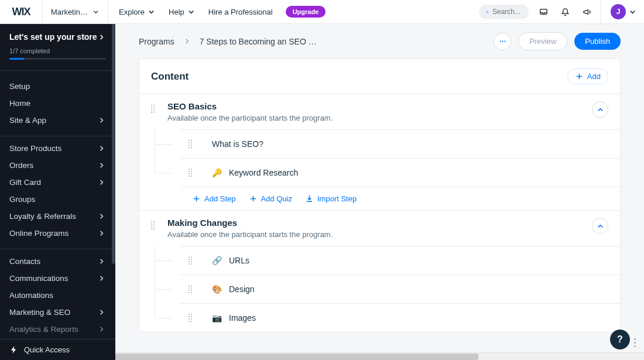 The width and height of the screenshot is (644, 360). Describe the element at coordinates (21, 12) in the screenshot. I see `wix-logo: WIX` at that location.